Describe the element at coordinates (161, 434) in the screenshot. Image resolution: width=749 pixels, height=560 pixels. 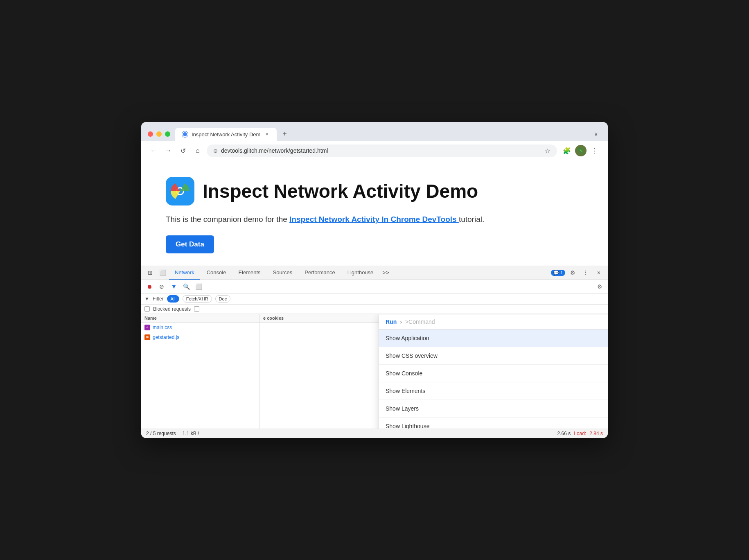
I see `requests-count: 2 / 5 requests` at that location.